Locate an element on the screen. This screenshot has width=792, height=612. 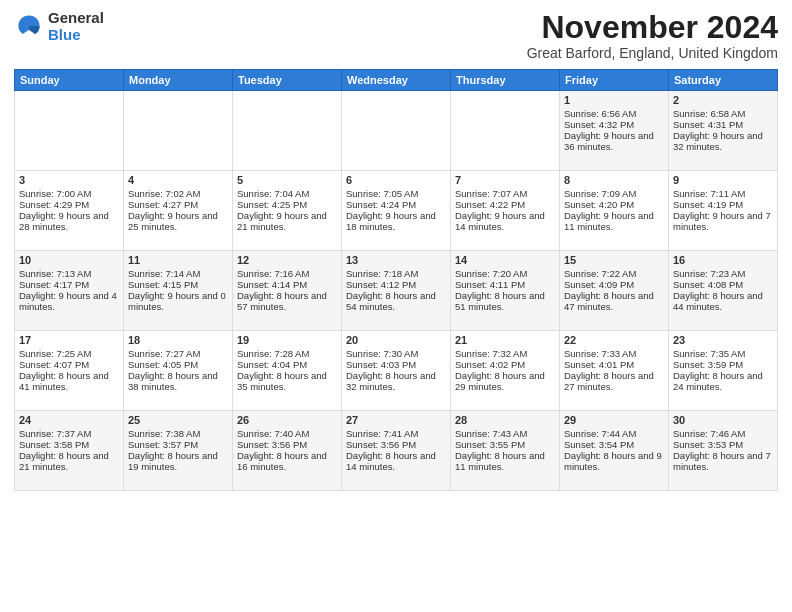
day-number: 24 is located at coordinates (69, 420).